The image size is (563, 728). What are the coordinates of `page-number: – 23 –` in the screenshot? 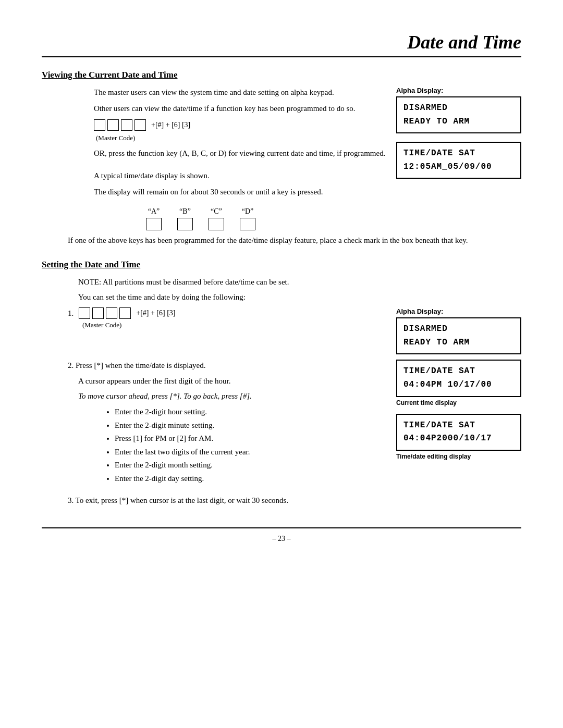 It's located at (282, 539).